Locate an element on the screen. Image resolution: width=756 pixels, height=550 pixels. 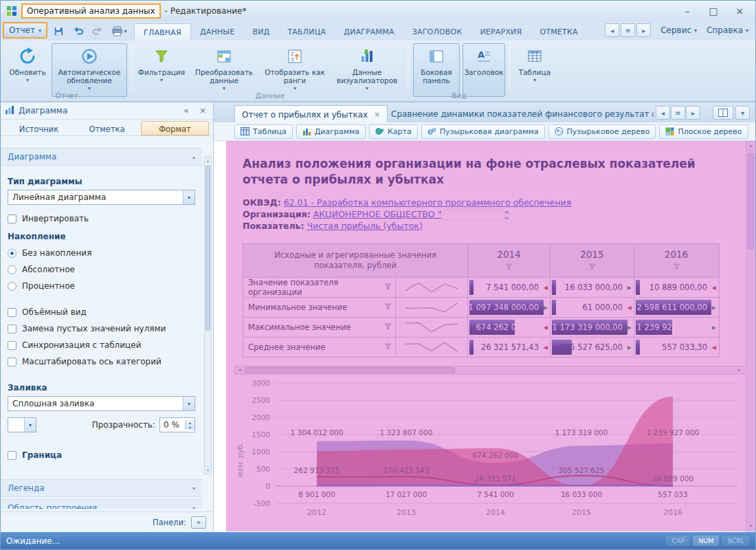
minimize-button: – is located at coordinates (687, 11).